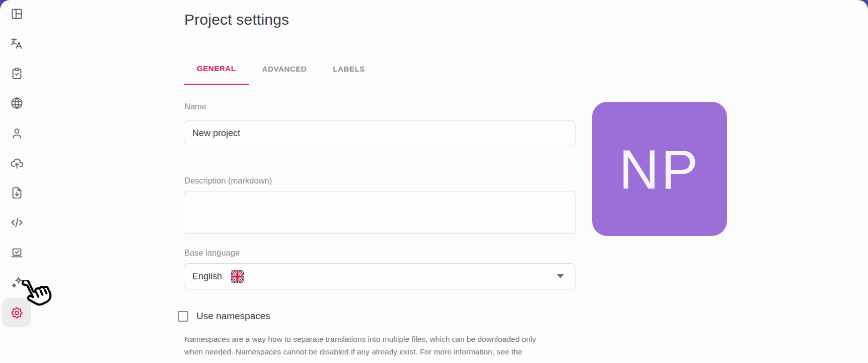  What do you see at coordinates (17, 14) in the screenshot?
I see `sidebar-item-dashboard` at bounding box center [17, 14].